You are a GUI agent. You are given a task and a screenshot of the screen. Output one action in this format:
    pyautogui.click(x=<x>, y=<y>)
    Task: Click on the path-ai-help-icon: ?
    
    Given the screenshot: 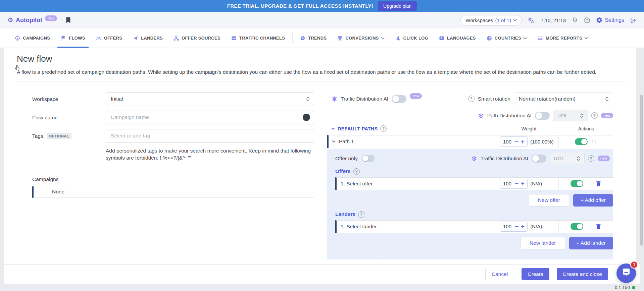 What is the action you would take?
    pyautogui.click(x=595, y=115)
    